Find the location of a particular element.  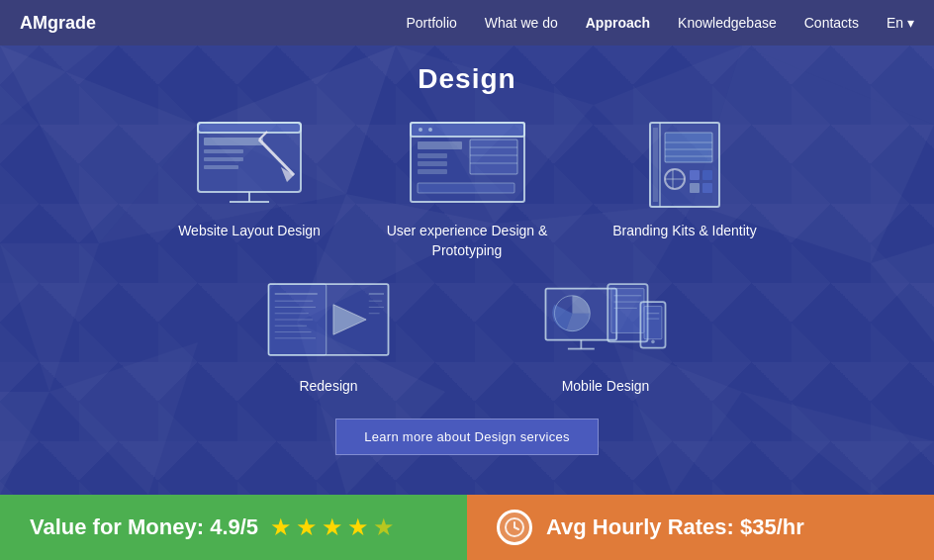

ux-design-label: User experience Design & Prototyping is located at coordinates (467, 241).